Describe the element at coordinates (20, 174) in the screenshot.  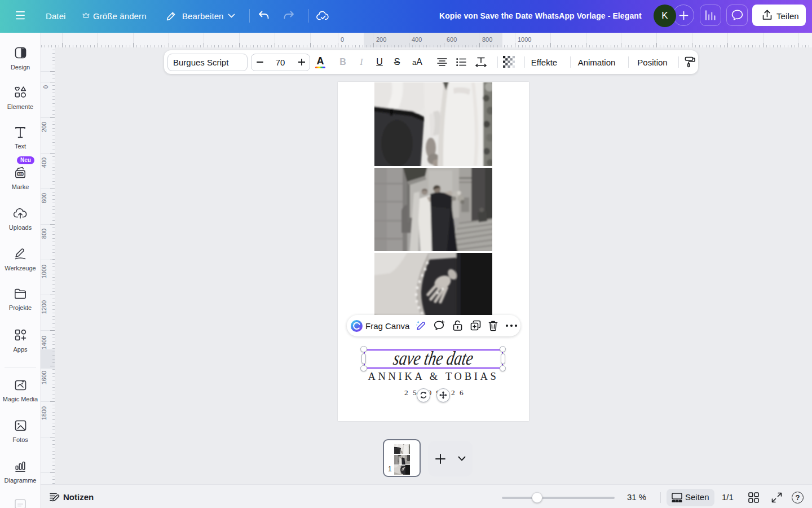
I see `svg-text: co` at that location.